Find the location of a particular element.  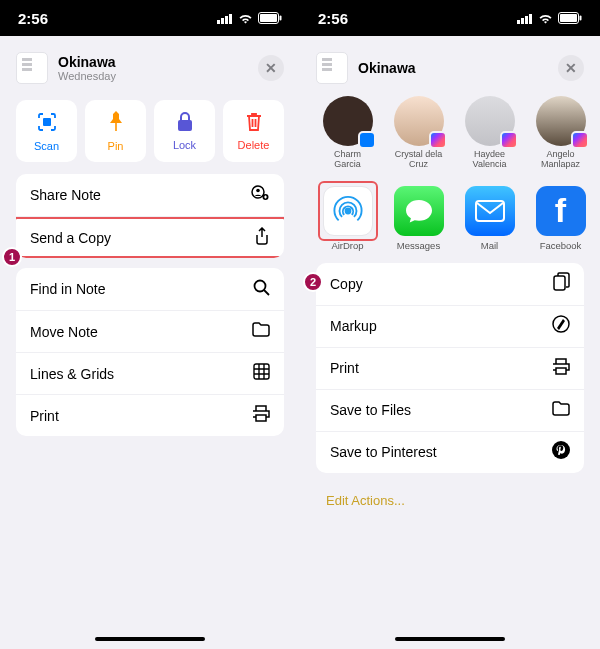

find-in-note-row: Find in Note is located at coordinates (150, 289).